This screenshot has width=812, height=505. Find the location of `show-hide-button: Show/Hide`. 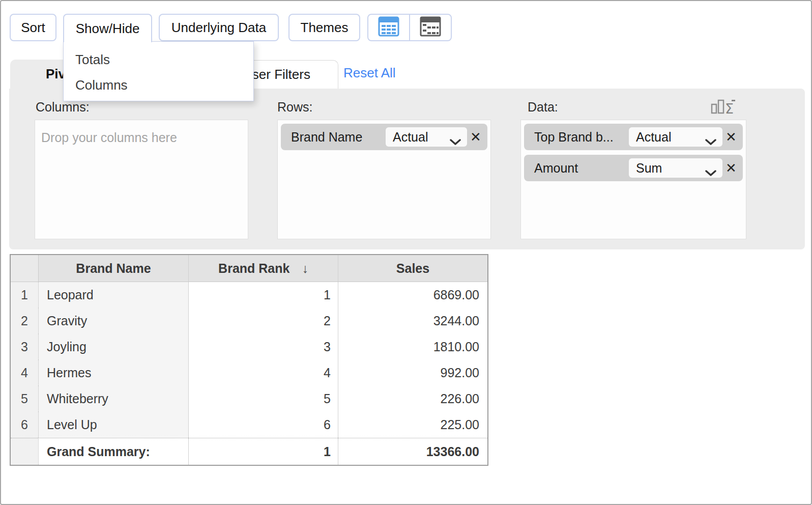

show-hide-button: Show/Hide is located at coordinates (108, 28).